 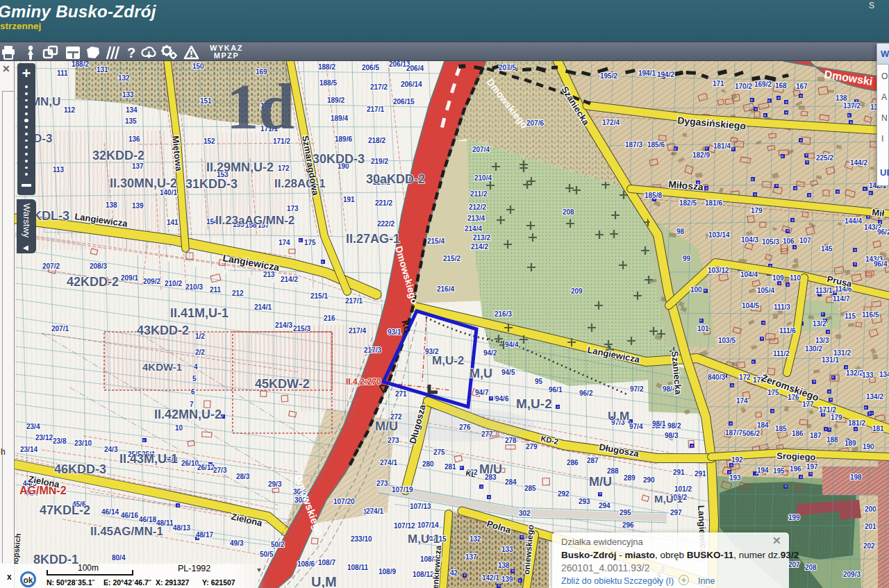 I want to click on svg-text: 194/2, so click(x=665, y=75).